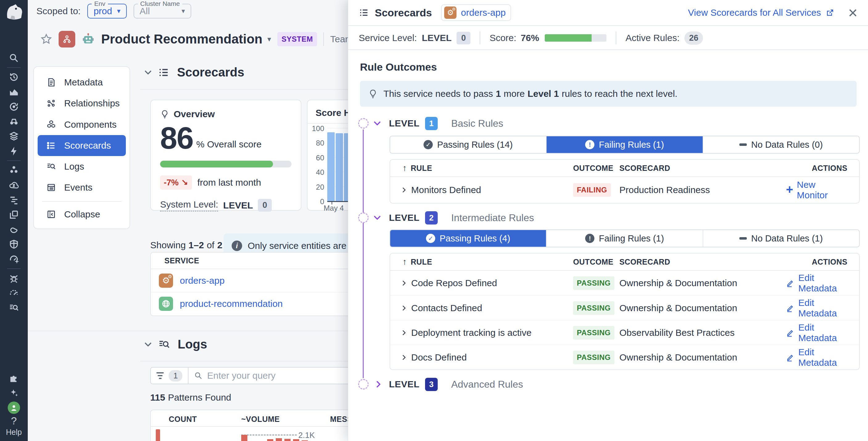 The image size is (868, 441). What do you see at coordinates (211, 72) in the screenshot?
I see `section-title: Scorecards` at bounding box center [211, 72].